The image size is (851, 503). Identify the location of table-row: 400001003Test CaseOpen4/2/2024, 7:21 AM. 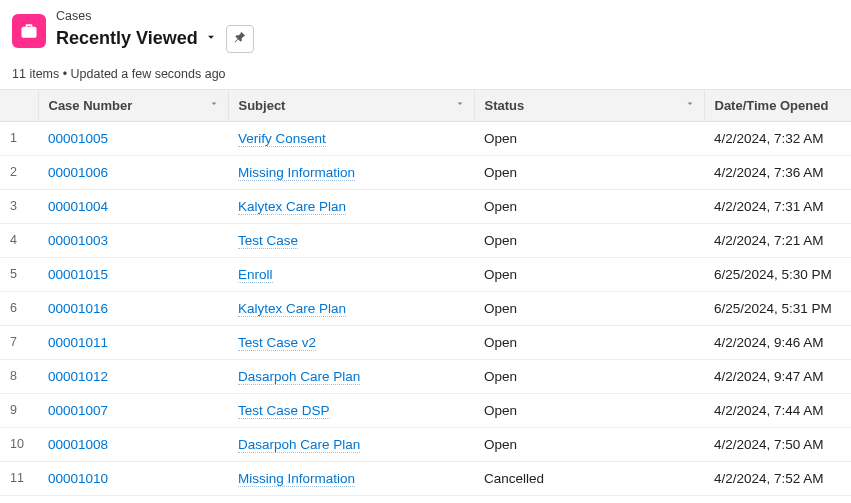
(426, 240).